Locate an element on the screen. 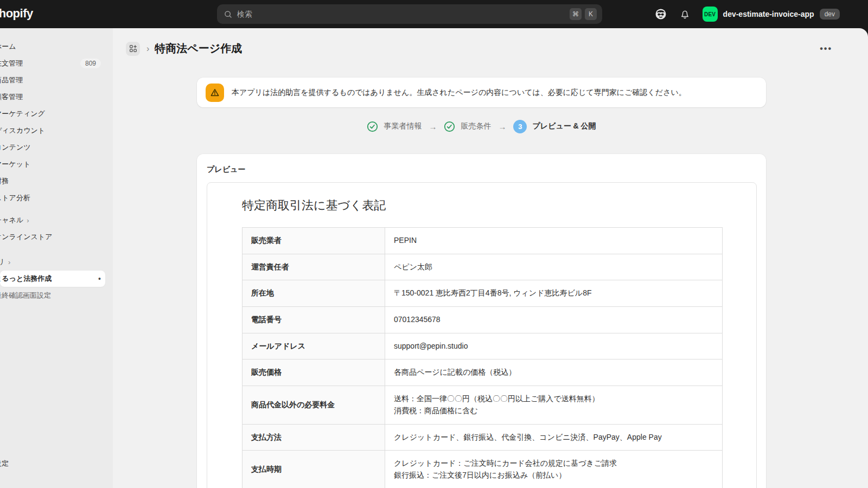 Image resolution: width=868 pixels, height=488 pixels. sidebar-item-label: 財務 is located at coordinates (4, 181).